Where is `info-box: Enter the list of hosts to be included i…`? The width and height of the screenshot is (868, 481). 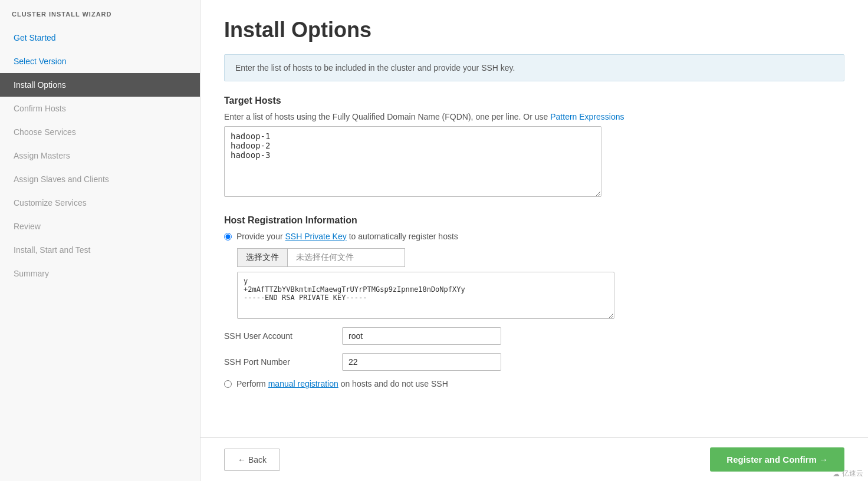 info-box: Enter the list of hosts to be included i… is located at coordinates (534, 68).